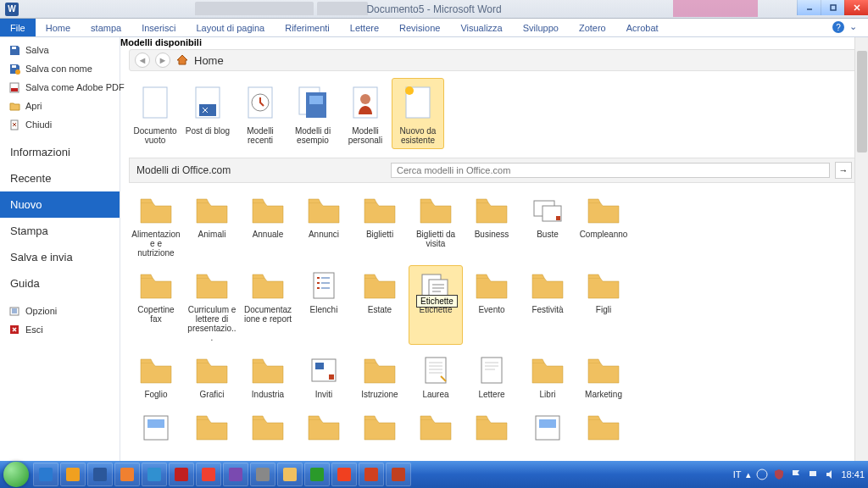  Describe the element at coordinates (231, 27) in the screenshot. I see `ribbon-tab-layout-di-pagina: Layout di pagina` at that location.